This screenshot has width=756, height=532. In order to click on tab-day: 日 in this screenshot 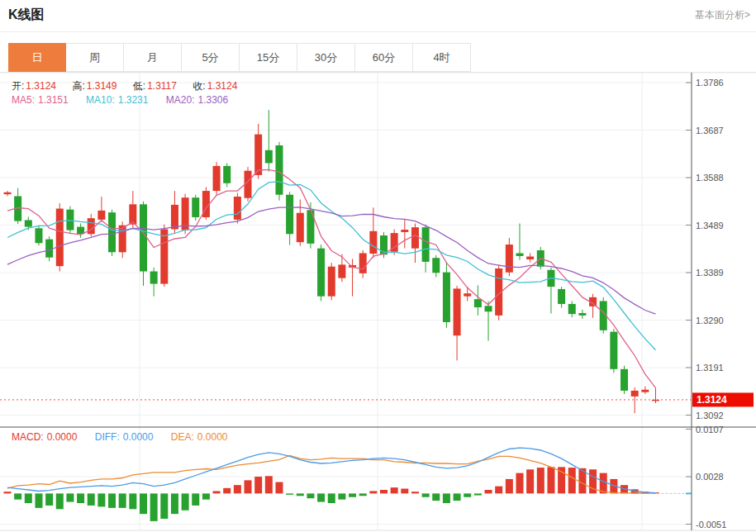, I will do `click(37, 58)`.